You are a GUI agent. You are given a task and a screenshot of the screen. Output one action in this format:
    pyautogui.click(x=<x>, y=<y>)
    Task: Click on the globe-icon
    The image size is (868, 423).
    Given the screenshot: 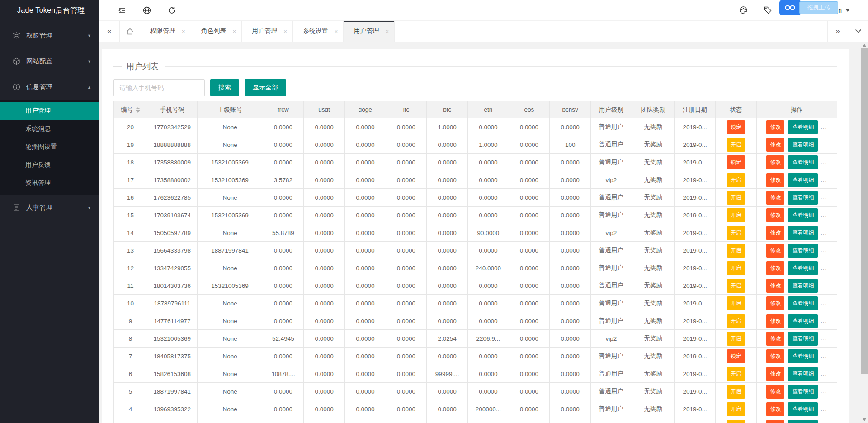 What is the action you would take?
    pyautogui.click(x=146, y=10)
    